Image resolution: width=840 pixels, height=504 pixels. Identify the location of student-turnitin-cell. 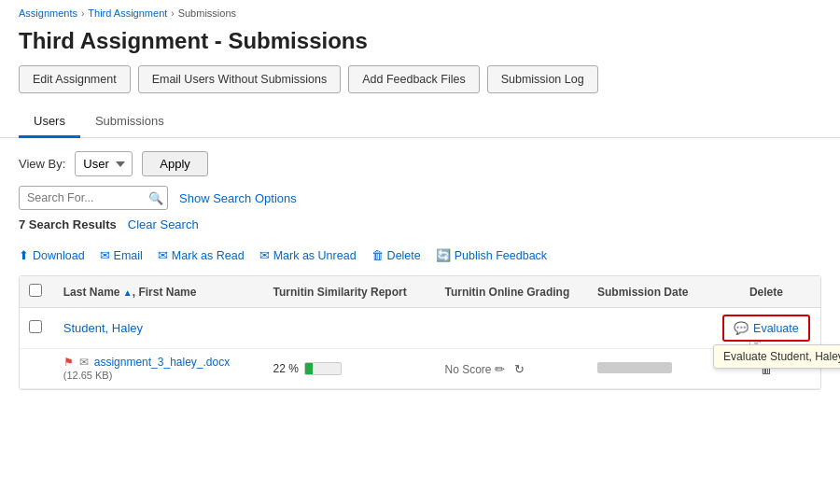
(350, 329).